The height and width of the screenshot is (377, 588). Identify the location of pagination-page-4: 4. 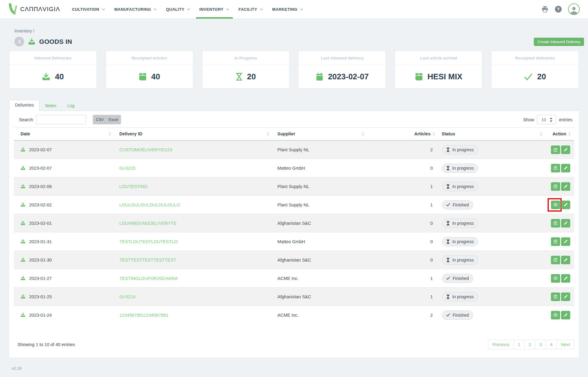
(551, 345).